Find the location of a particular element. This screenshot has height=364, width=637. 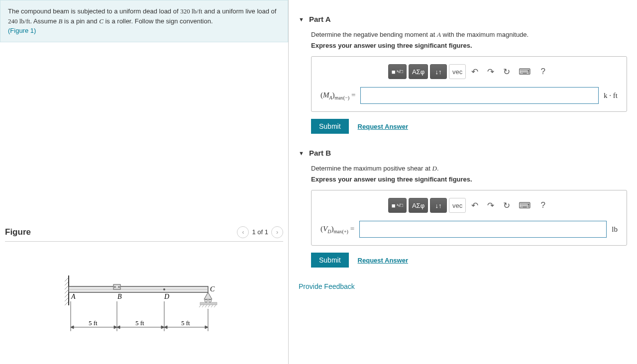

provide-feedback-link: Provide Feedback is located at coordinates (463, 286).